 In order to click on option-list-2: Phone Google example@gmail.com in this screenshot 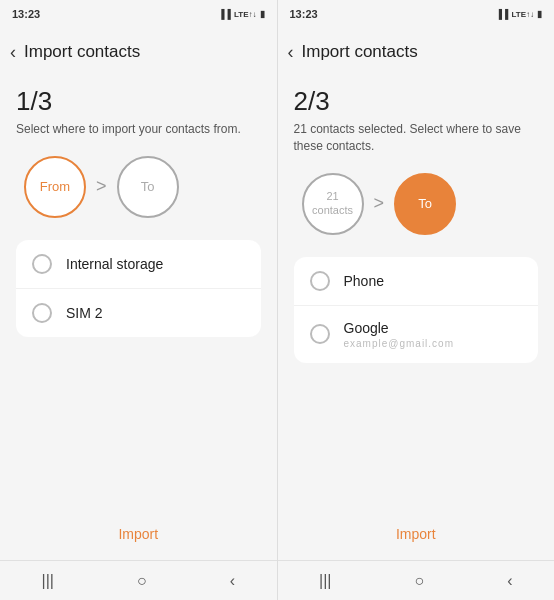, I will do `click(416, 310)`.